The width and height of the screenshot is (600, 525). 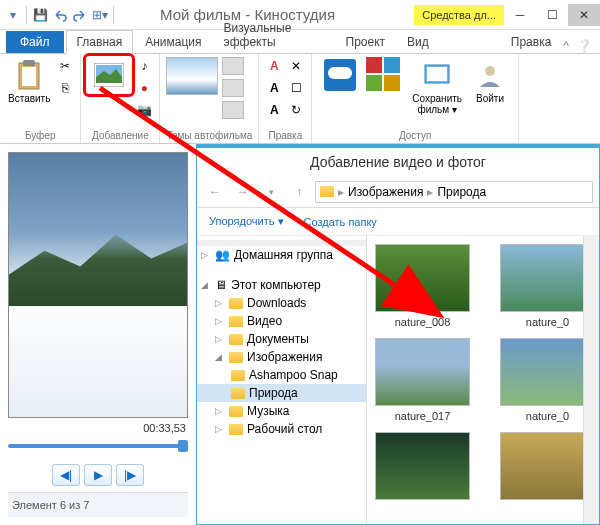 I want to click on theme-more-icon, so click(x=233, y=110).